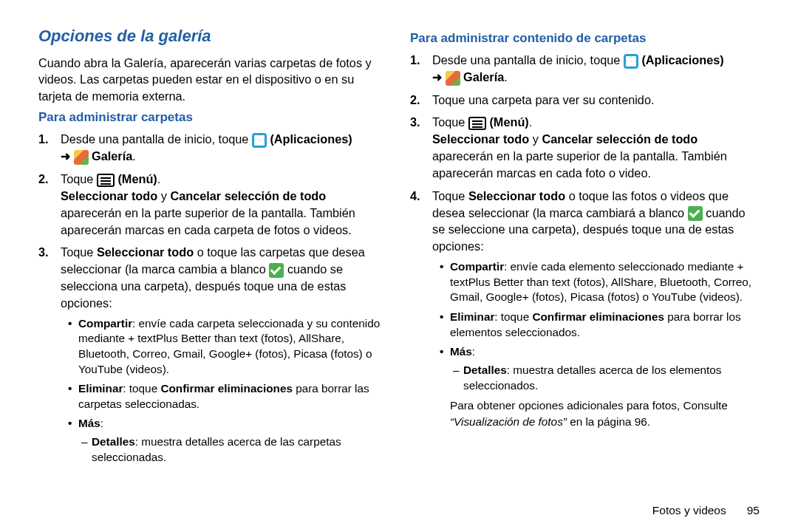 The image size is (798, 532). What do you see at coordinates (754, 511) in the screenshot?
I see `footer-page-number: 95` at bounding box center [754, 511].